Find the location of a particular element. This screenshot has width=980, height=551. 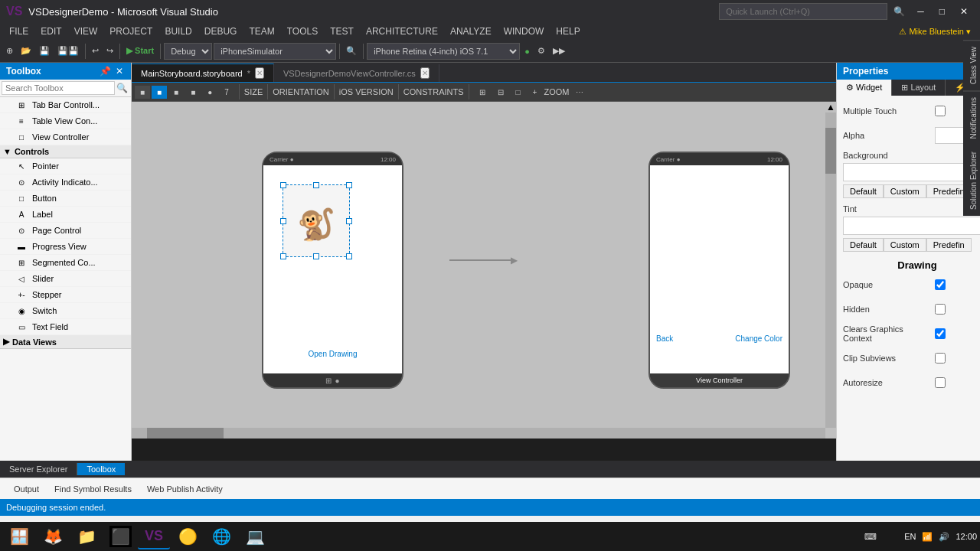

notifications-tab: Notifications is located at coordinates (972, 121).